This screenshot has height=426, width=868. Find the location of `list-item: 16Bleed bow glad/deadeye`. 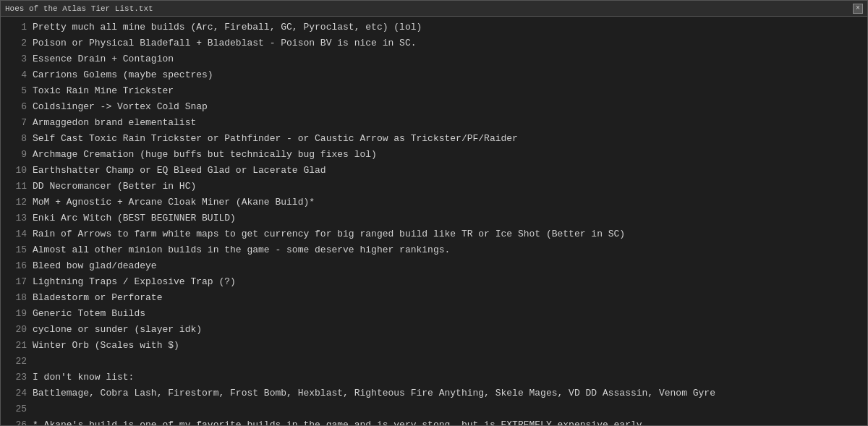

list-item: 16Bleed bow glad/deadeye is located at coordinates (434, 266).